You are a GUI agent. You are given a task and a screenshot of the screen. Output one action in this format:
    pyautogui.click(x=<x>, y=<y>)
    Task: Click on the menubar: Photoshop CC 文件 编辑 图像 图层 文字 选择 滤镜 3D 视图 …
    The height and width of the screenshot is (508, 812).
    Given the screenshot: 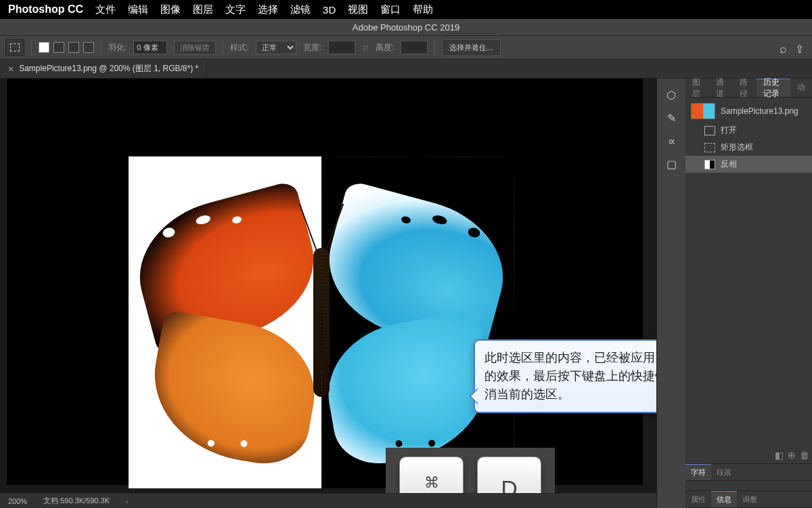 What is the action you would take?
    pyautogui.click(x=406, y=9)
    